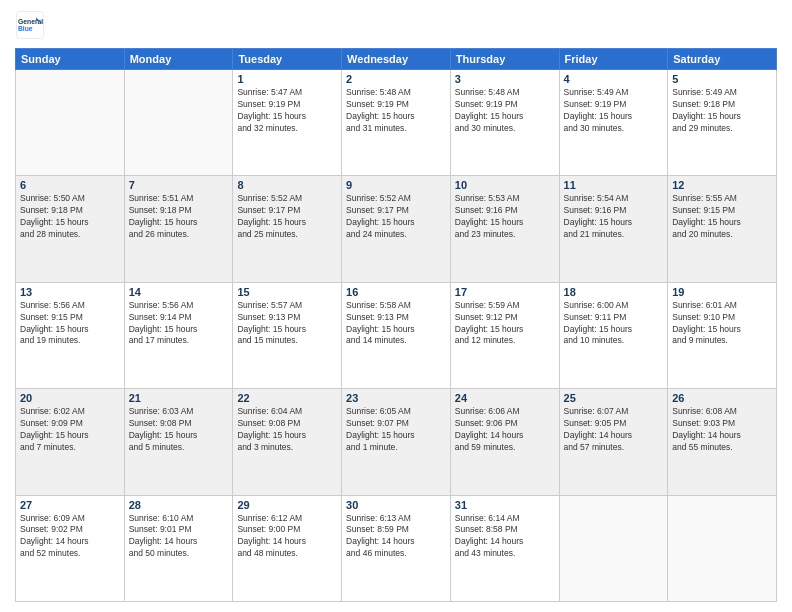  I want to click on day-number: 11, so click(614, 185).